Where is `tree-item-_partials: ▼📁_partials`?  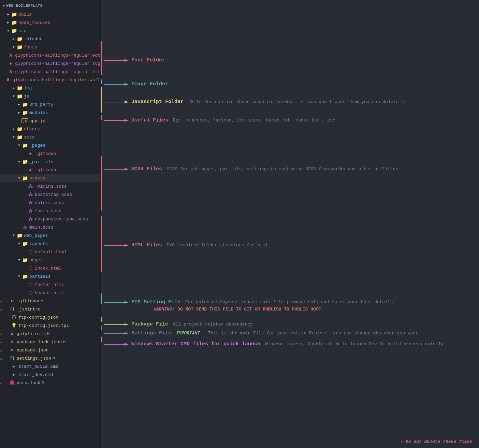 tree-item-_partials: ▼📁_partials is located at coordinates (50, 162).